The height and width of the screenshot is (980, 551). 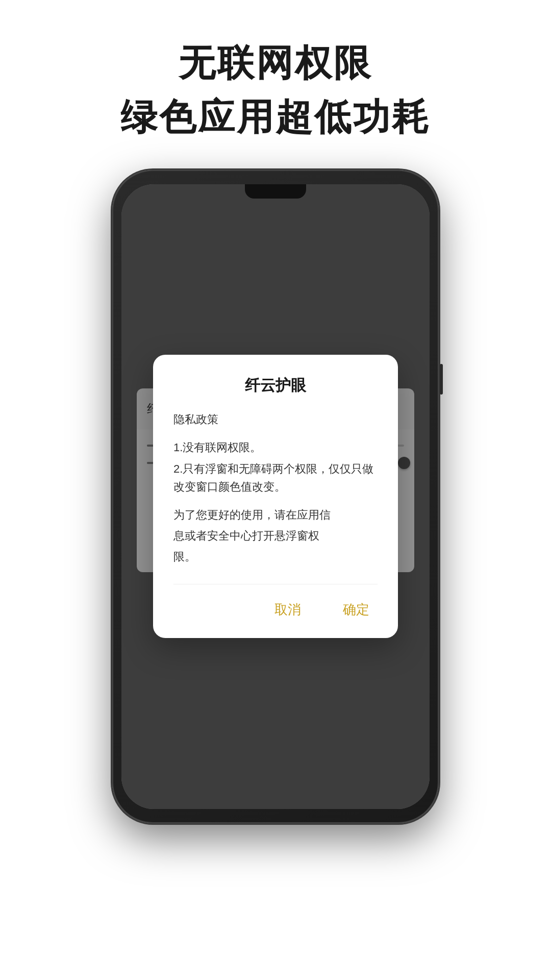 I want to click on dialog-title: 纤云护眼, so click(x=276, y=386).